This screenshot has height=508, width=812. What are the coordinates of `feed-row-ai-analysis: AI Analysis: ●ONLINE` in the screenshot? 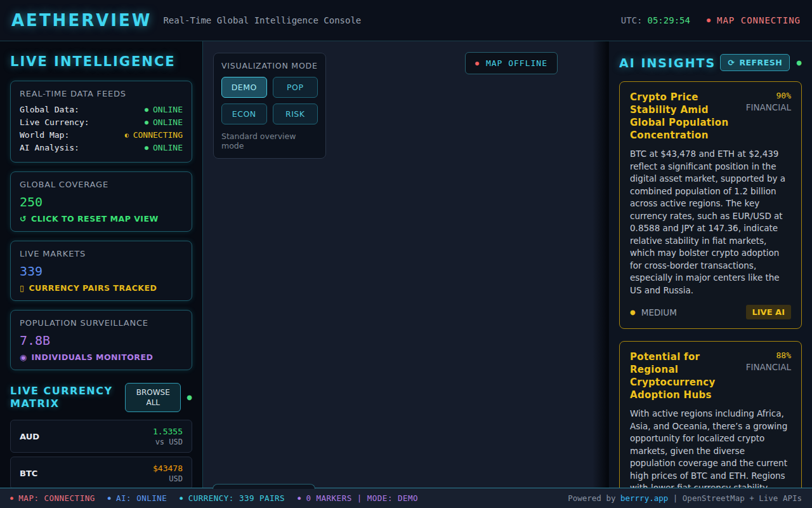 It's located at (102, 148).